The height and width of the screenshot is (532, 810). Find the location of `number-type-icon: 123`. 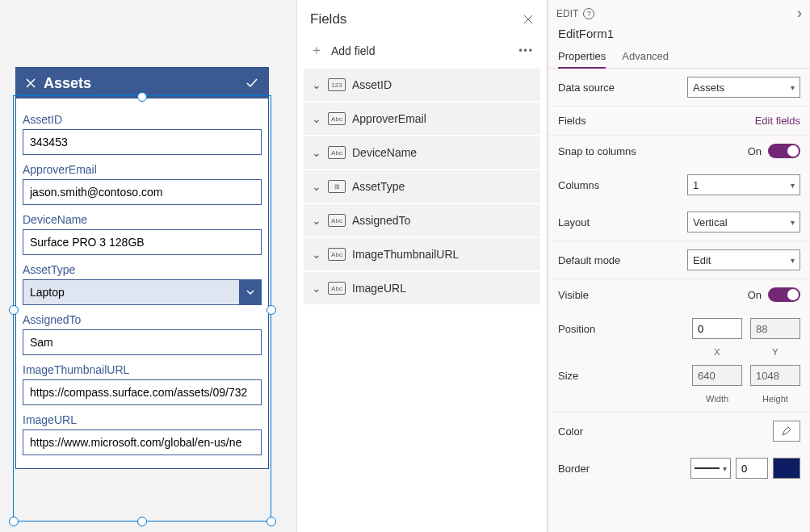

number-type-icon: 123 is located at coordinates (337, 85).